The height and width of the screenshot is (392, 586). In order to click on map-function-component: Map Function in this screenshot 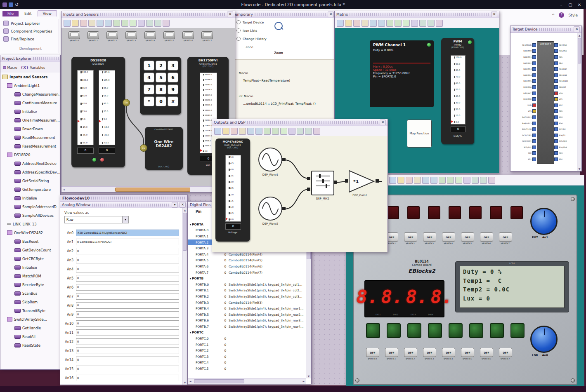, I will do `click(419, 134)`.